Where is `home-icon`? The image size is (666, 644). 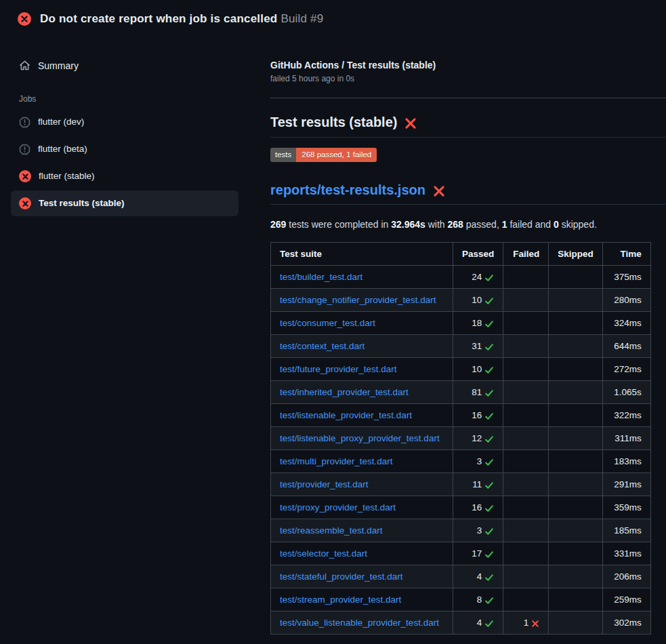 home-icon is located at coordinates (24, 65).